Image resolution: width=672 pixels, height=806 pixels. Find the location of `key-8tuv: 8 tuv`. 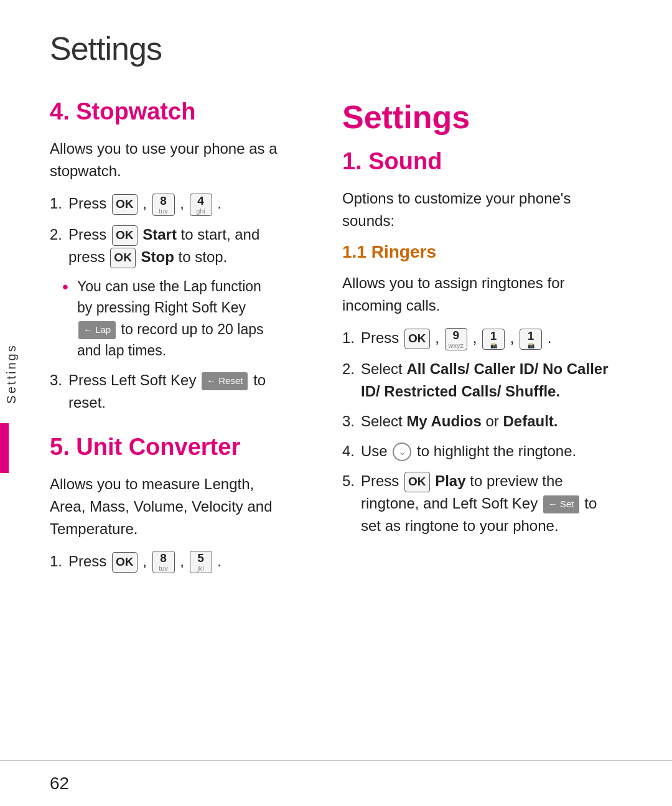

key-8tuv: 8 tuv is located at coordinates (164, 205).